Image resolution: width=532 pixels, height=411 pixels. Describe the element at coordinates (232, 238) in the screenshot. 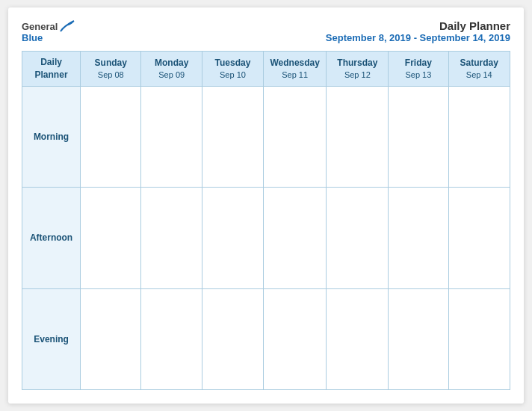

I see `afternoon-tuesday` at that location.